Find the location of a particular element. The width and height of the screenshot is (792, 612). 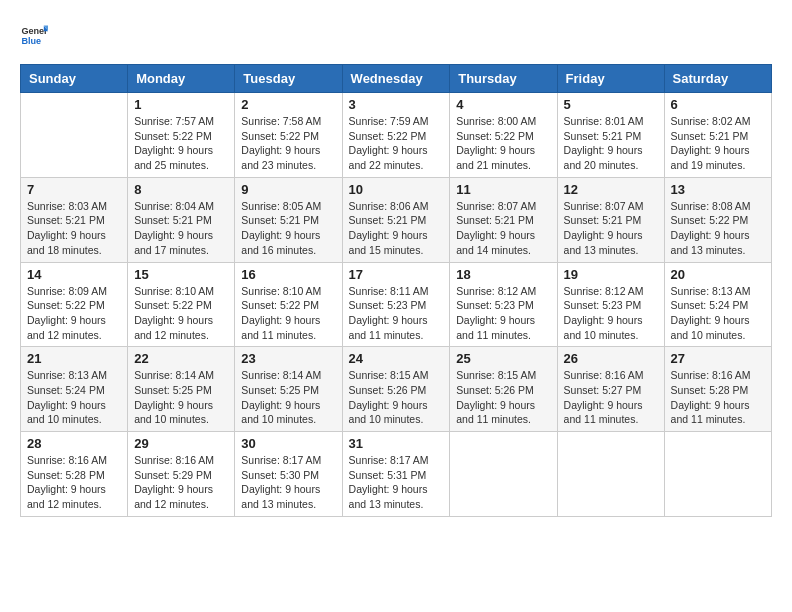

day-number: 26 is located at coordinates (611, 358).